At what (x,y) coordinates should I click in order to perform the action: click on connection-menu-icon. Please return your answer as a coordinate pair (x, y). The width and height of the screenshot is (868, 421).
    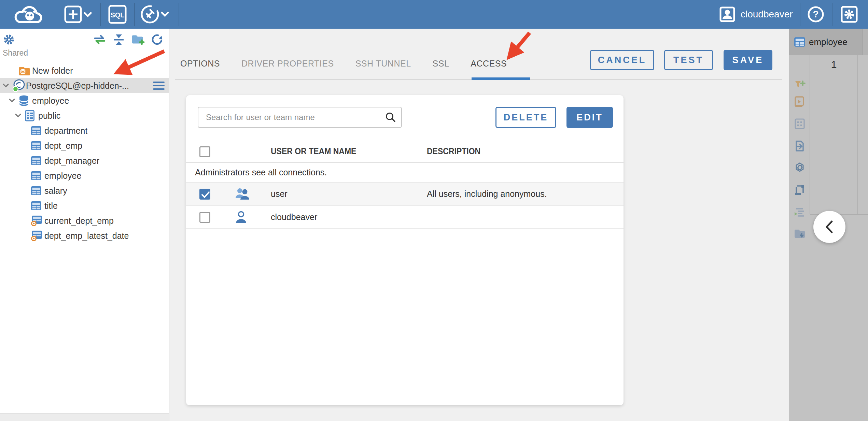
    Looking at the image, I should click on (159, 86).